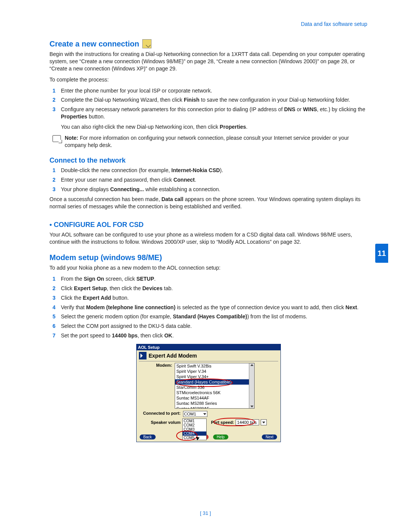  Describe the element at coordinates (209, 44) in the screenshot. I see `heading-create-connection: Create a new connection` at that location.